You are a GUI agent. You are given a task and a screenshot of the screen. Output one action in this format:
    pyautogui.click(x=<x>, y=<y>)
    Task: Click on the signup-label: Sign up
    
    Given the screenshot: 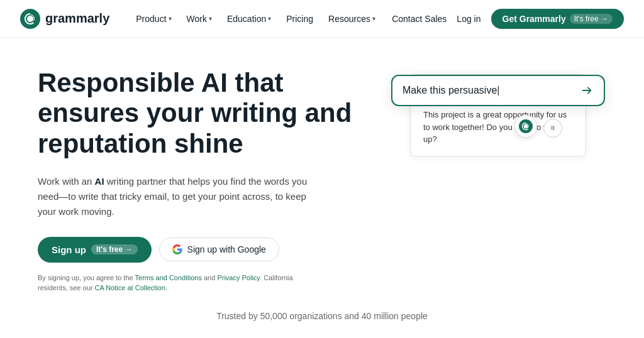 What is the action you would take?
    pyautogui.click(x=69, y=250)
    